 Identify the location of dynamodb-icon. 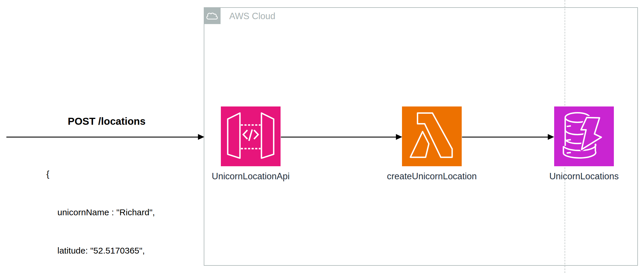
(584, 136).